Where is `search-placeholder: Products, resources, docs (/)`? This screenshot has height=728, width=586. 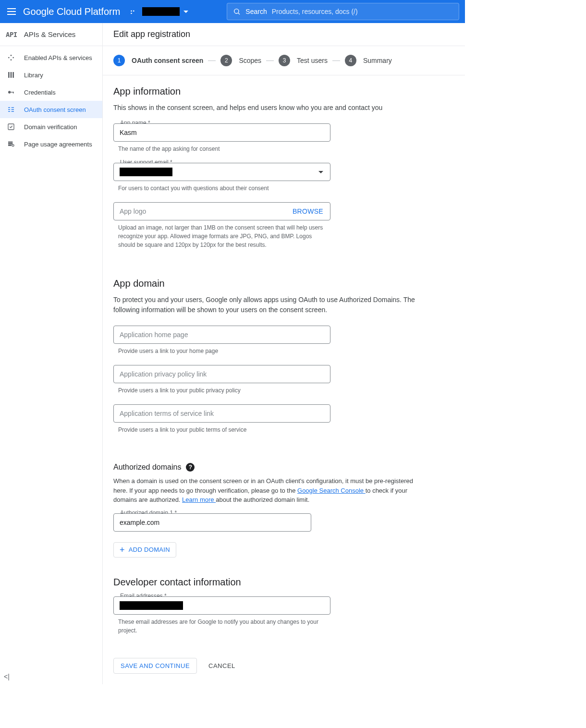 search-placeholder: Products, resources, docs (/) is located at coordinates (315, 12).